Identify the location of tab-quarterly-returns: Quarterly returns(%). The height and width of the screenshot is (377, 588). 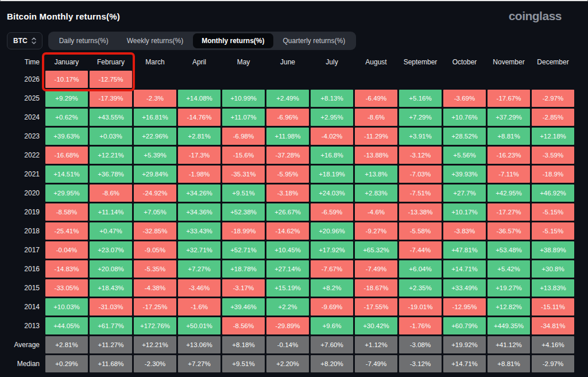
(315, 41).